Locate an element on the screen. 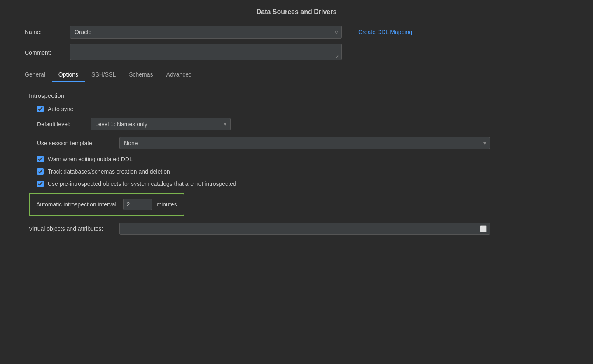 The width and height of the screenshot is (593, 364). folder-icon: ⬜ is located at coordinates (483, 229).